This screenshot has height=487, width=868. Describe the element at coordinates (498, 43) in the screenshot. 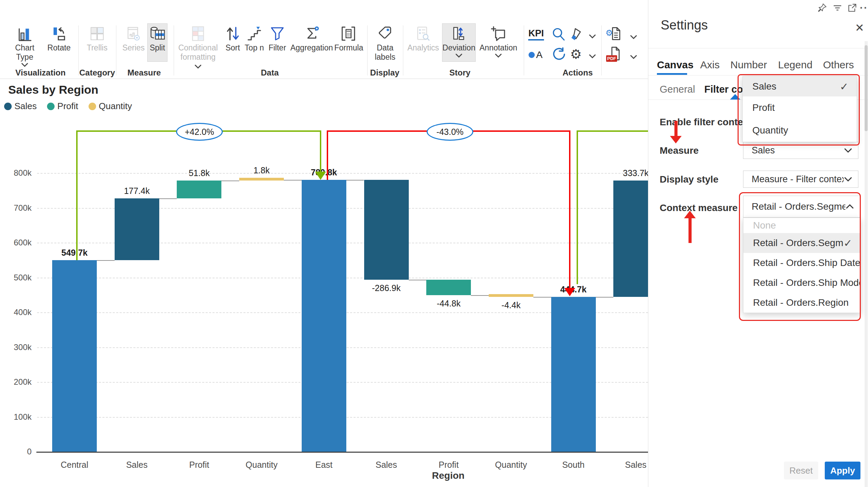

I see `annotation-button: Annotation` at that location.